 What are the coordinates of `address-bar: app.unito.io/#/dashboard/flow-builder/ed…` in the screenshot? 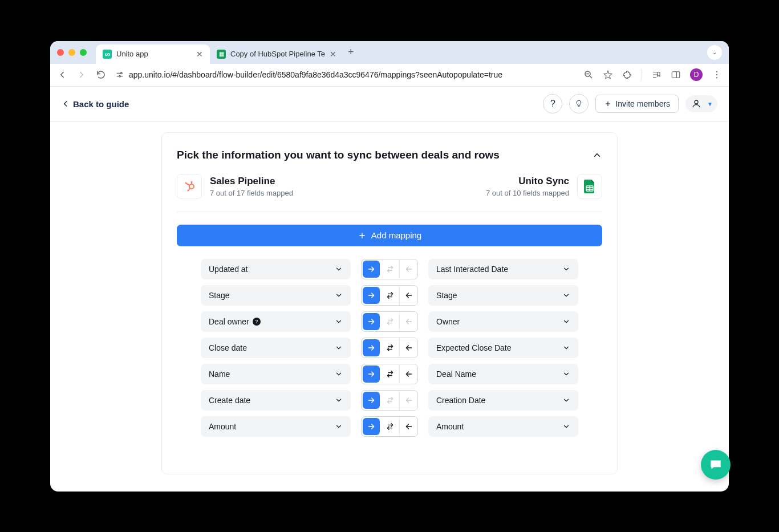 It's located at (344, 75).